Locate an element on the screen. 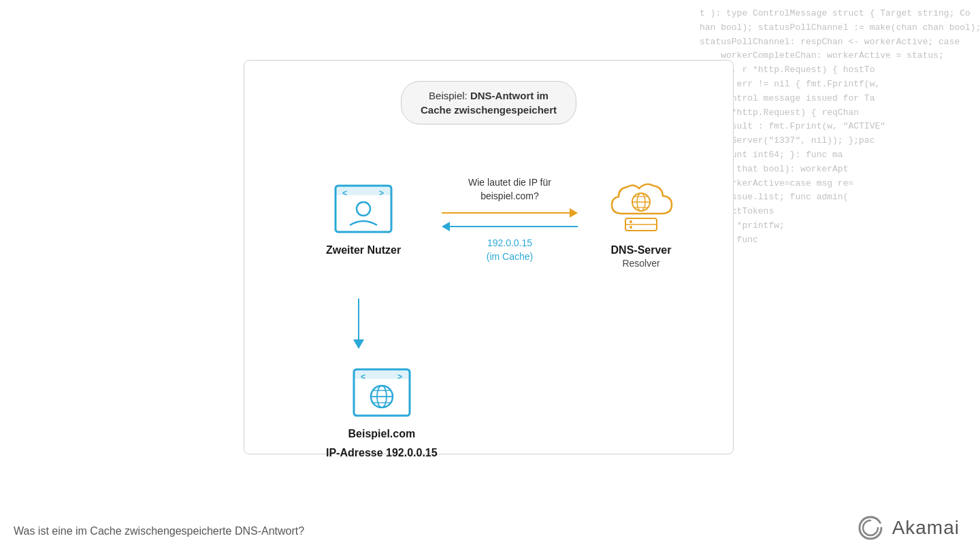  dns-sublabel: Resolver is located at coordinates (641, 263).